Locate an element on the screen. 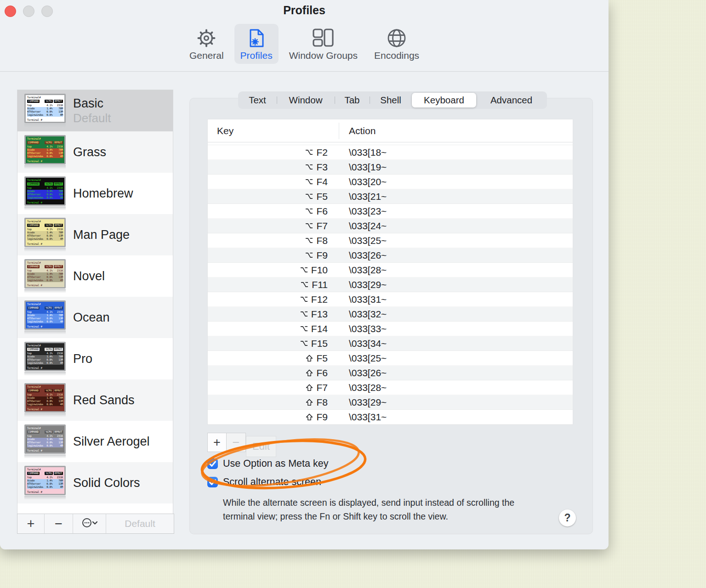 Image resolution: width=706 pixels, height=588 pixels. remove-profile-button: − is located at coordinates (59, 524).